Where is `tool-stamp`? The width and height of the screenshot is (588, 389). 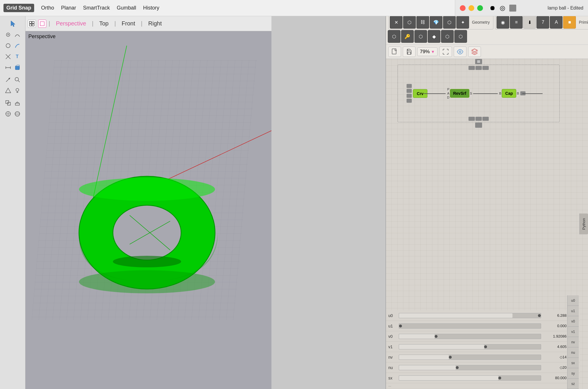
tool-stamp is located at coordinates (17, 103).